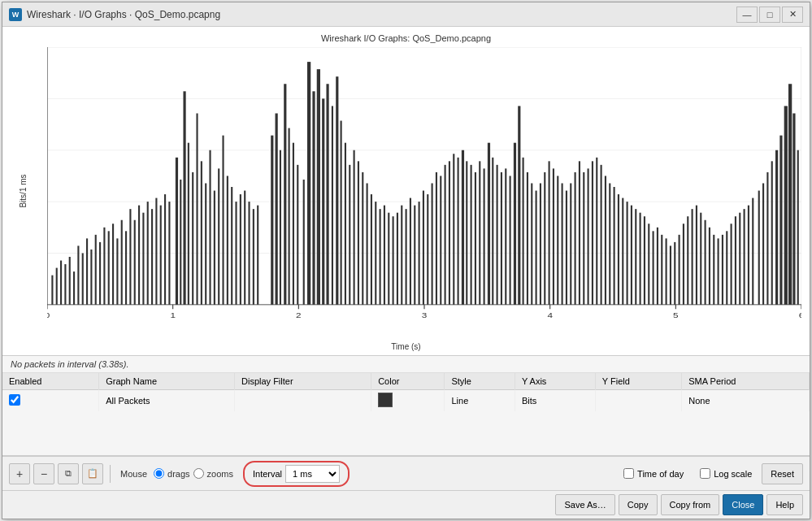 This screenshot has width=812, height=521. I want to click on app-icon: W, so click(15, 15).